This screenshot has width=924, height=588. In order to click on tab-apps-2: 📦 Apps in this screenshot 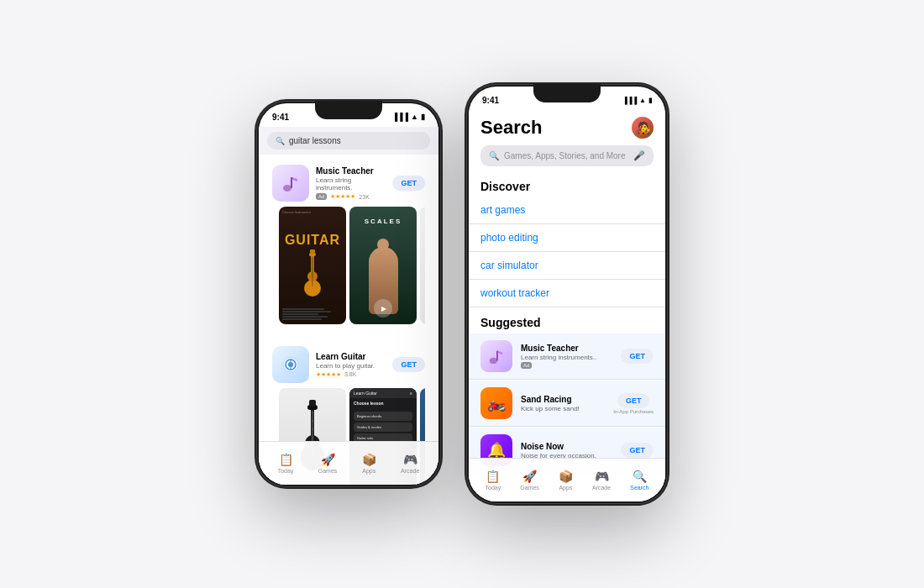, I will do `click(566, 480)`.